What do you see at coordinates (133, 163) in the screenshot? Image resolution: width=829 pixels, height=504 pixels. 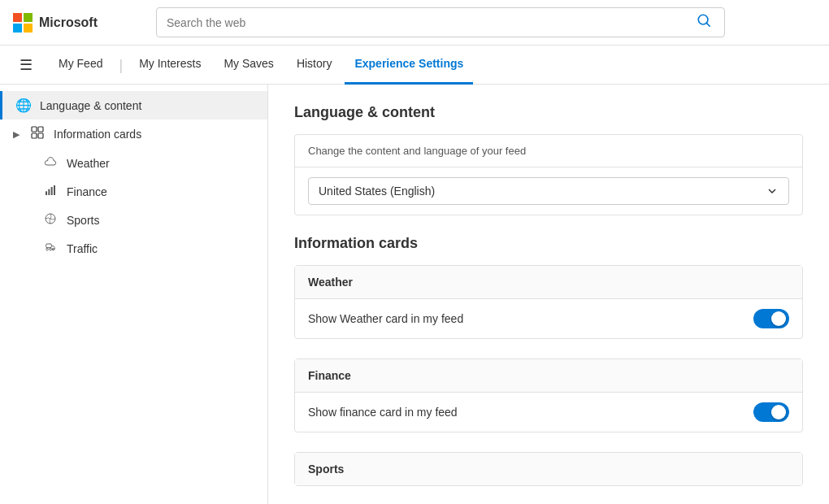 I see `sidebar-sub-item-weather: Weather` at bounding box center [133, 163].